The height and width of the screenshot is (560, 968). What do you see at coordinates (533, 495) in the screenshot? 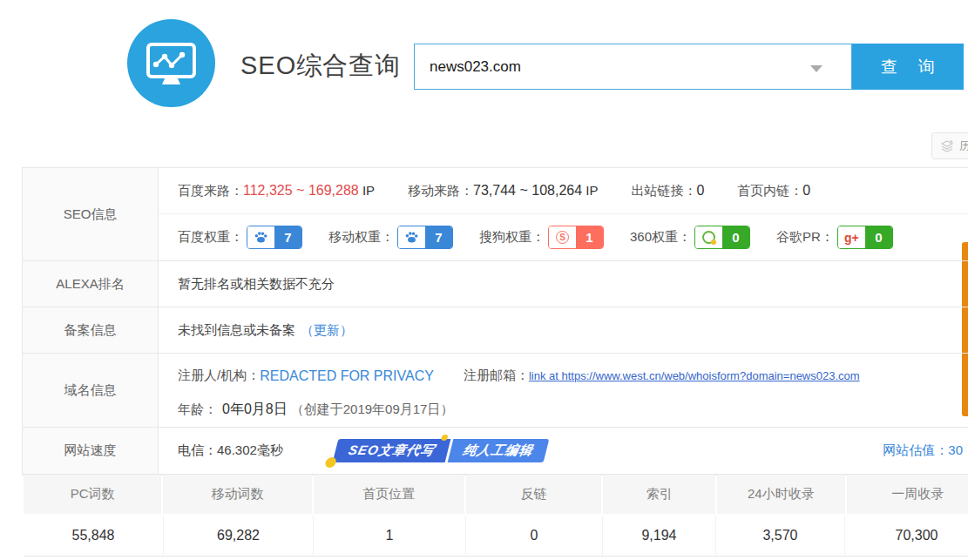
I see `stats-column-header: 反链` at bounding box center [533, 495].